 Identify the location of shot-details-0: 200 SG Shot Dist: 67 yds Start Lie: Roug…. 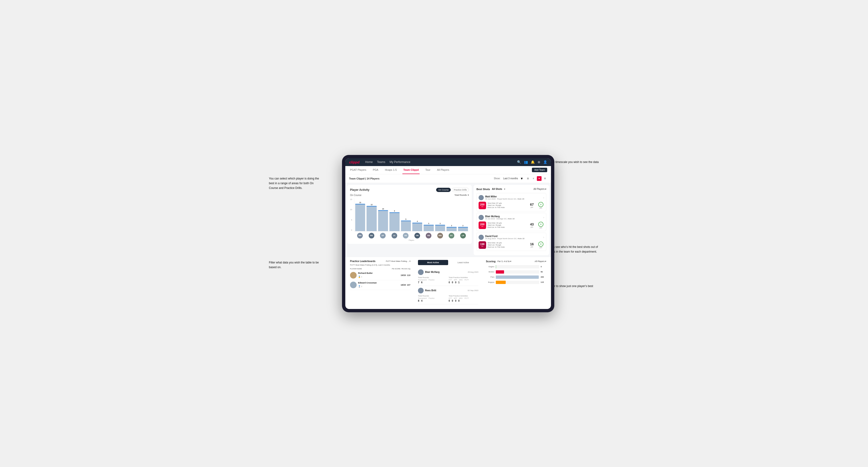
(512, 206).